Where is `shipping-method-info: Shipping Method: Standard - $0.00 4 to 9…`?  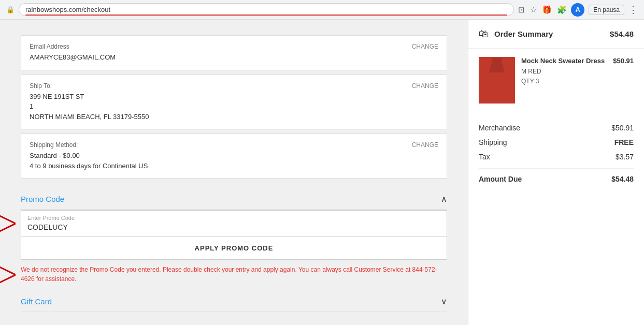
shipping-method-info: Shipping Method: Standard - $0.00 4 to 9… is located at coordinates (89, 156).